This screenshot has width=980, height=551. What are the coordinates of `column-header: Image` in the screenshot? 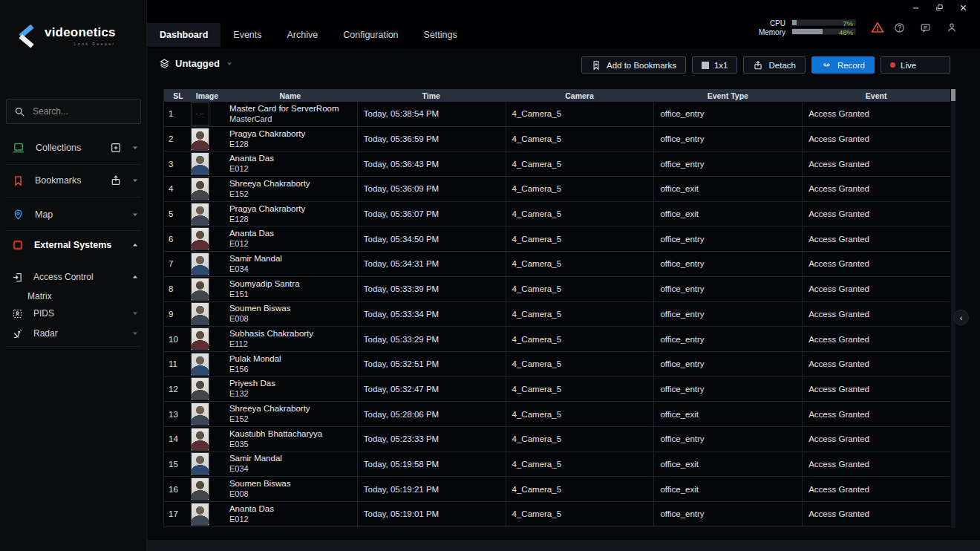 It's located at (206, 95).